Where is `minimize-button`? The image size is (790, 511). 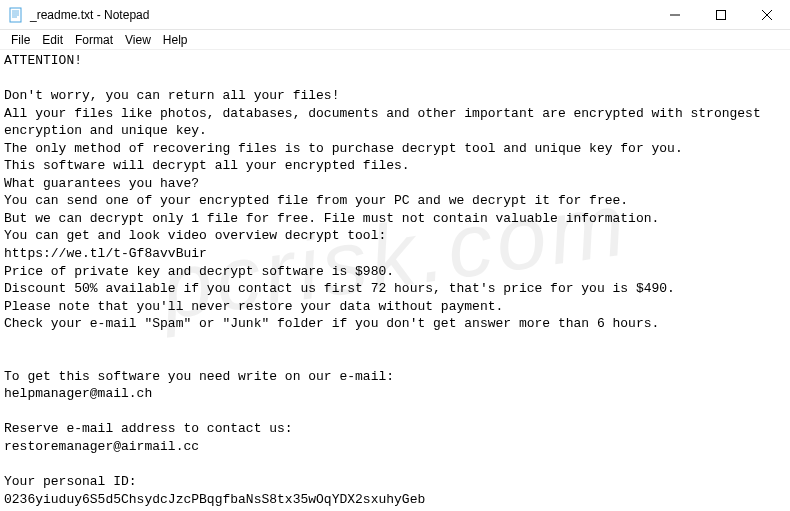 minimize-button is located at coordinates (675, 14).